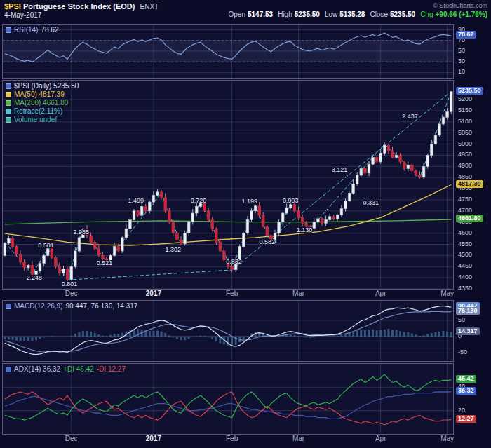  I want to click on axis-tick: 4450, so click(465, 266).